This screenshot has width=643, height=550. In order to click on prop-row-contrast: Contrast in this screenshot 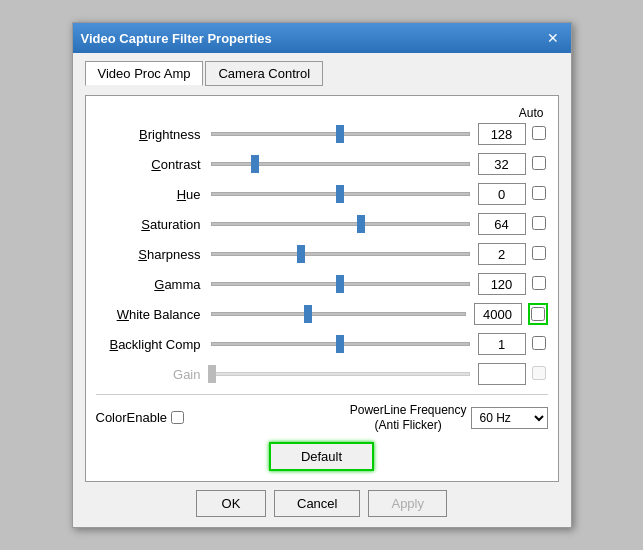, I will do `click(322, 164)`.